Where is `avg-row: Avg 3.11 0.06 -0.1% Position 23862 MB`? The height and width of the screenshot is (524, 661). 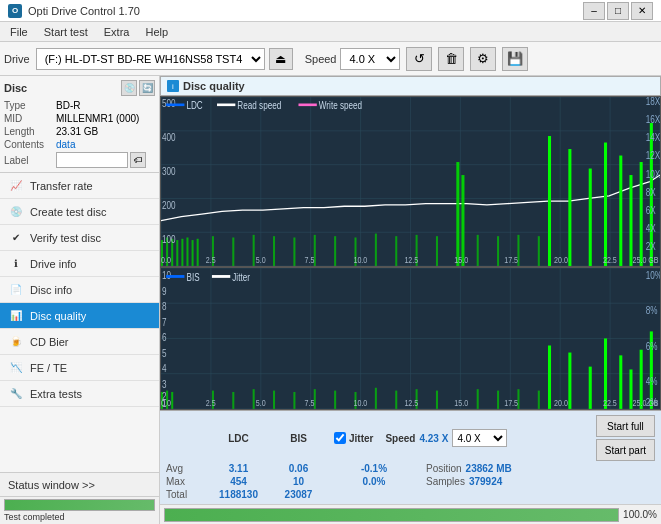 avg-row: Avg 3.11 0.06 -0.1% Position 23862 MB is located at coordinates (410, 468).